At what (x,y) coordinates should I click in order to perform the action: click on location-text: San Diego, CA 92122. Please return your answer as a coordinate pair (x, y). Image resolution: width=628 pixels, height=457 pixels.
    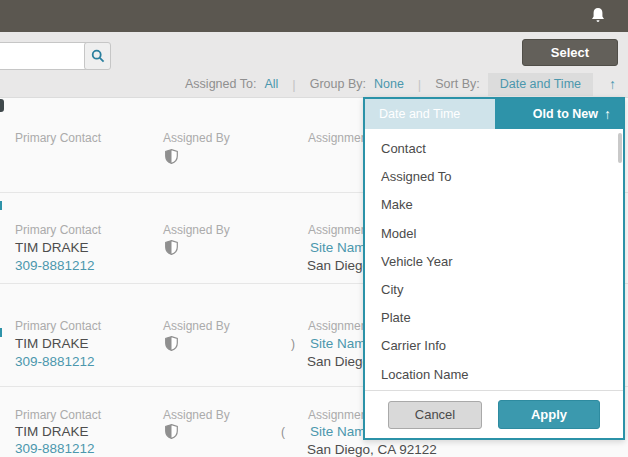
    Looking at the image, I should click on (372, 450).